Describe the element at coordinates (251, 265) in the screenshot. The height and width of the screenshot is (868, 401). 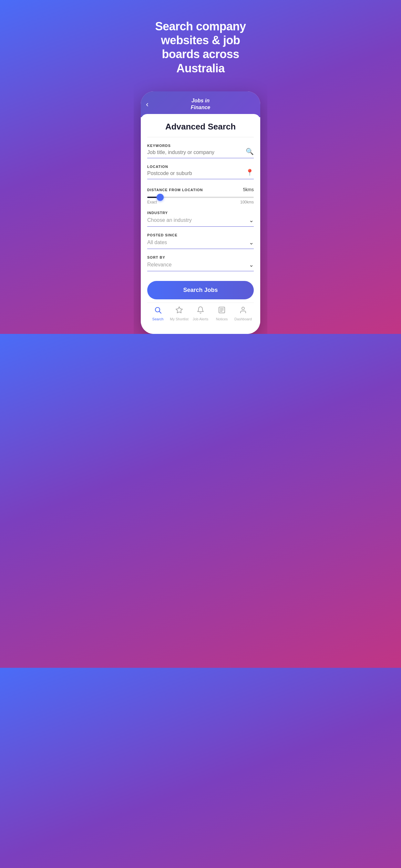
I see `sort-by-chevron-icon: ⌄` at that location.